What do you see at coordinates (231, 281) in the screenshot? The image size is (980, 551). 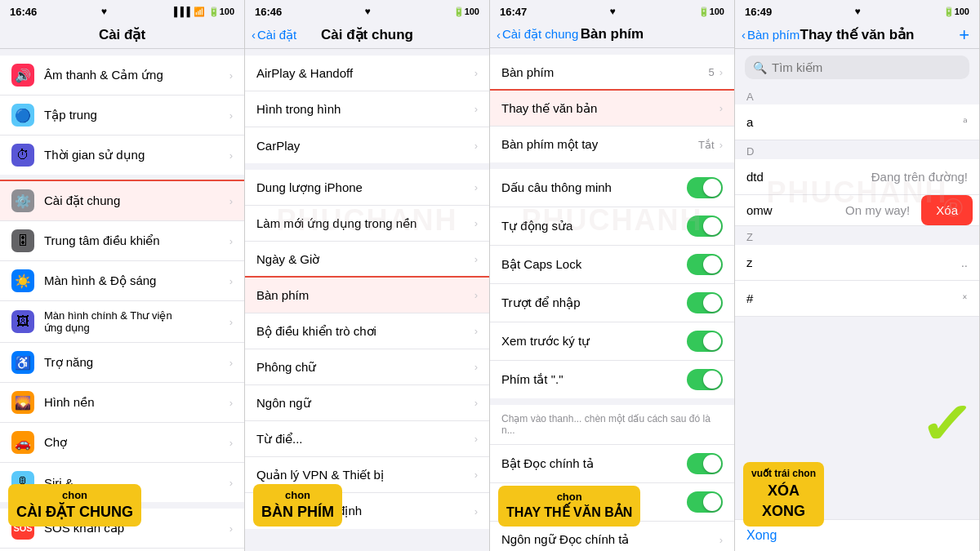 I see `display-chevron: ›` at bounding box center [231, 281].